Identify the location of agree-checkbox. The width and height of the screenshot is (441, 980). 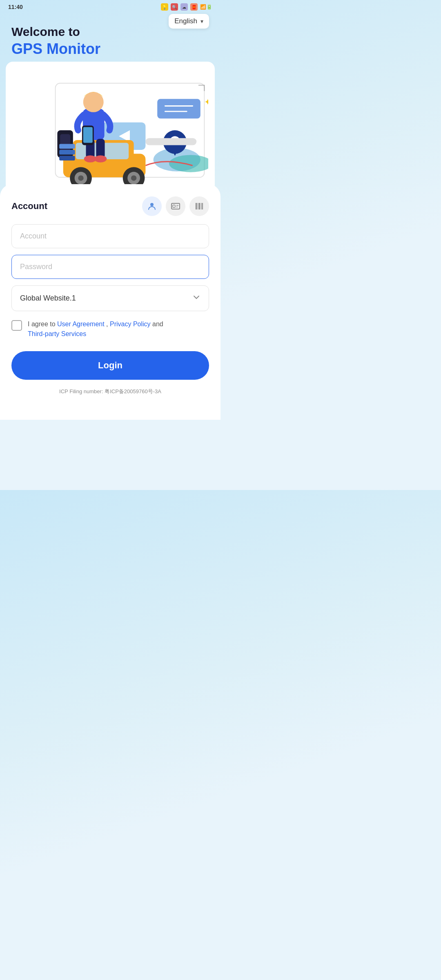
(17, 325).